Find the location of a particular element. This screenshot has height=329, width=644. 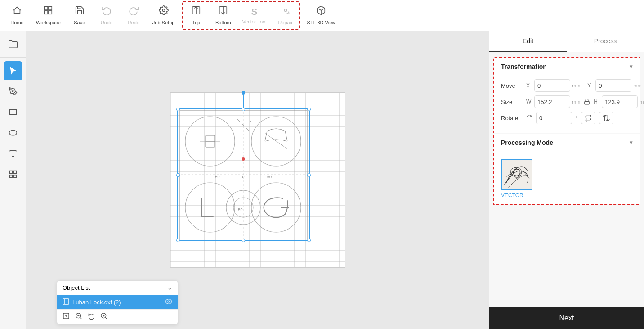

vector-tool-icon: S is located at coordinates (255, 12).